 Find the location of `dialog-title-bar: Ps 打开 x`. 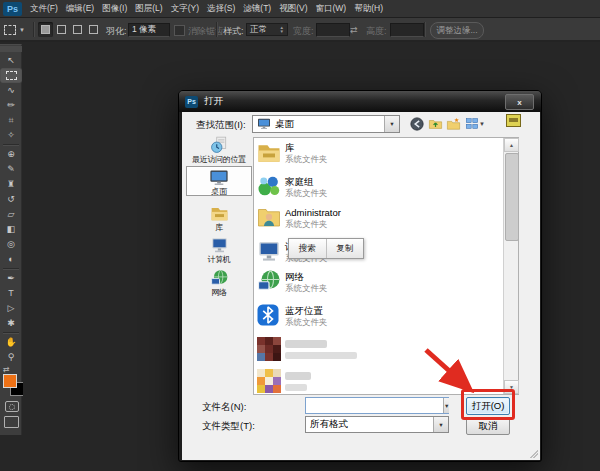

dialog-title-bar: Ps 打开 x is located at coordinates (360, 102).